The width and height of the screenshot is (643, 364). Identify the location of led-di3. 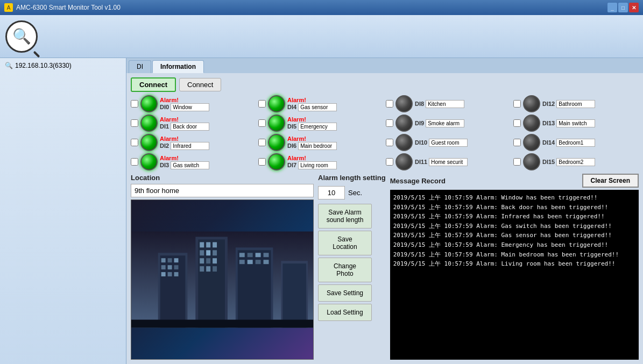
(149, 162).